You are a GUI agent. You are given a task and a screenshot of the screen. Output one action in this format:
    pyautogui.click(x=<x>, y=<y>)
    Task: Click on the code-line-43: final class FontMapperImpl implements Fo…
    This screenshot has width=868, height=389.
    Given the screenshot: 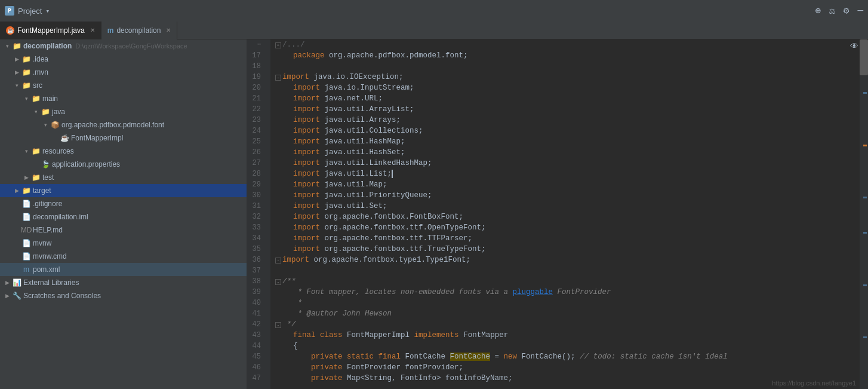 What is the action you would take?
    pyautogui.click(x=567, y=335)
    